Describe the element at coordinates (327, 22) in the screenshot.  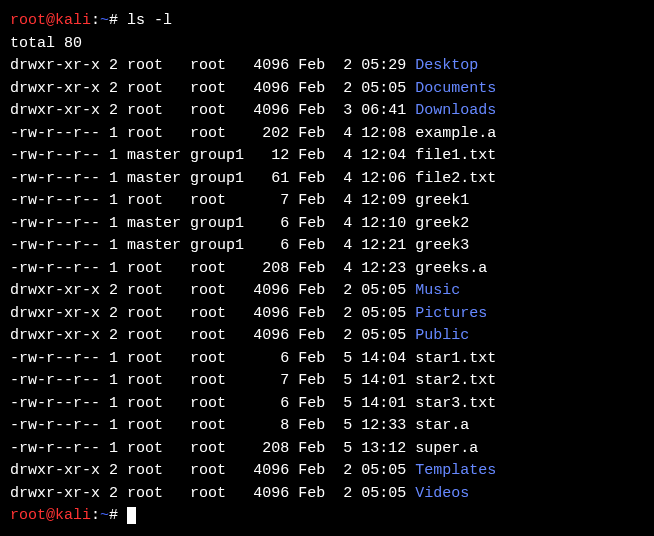
I see `prompt-line-1: root@kali:~# ls -l` at that location.